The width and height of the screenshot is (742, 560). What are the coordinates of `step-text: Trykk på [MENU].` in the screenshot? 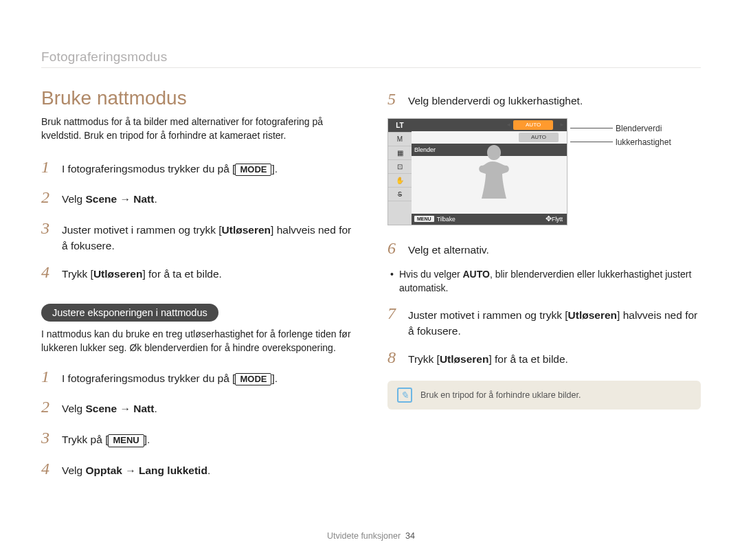 It's located at (208, 440).